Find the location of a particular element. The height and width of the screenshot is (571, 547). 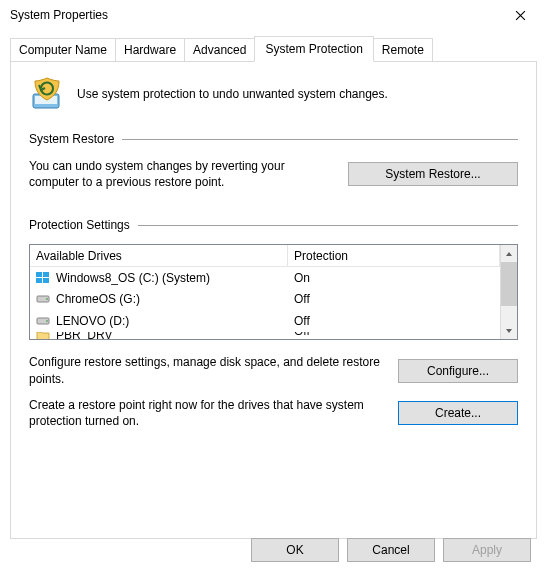

system-restore-button: System Restore... is located at coordinates (433, 174).